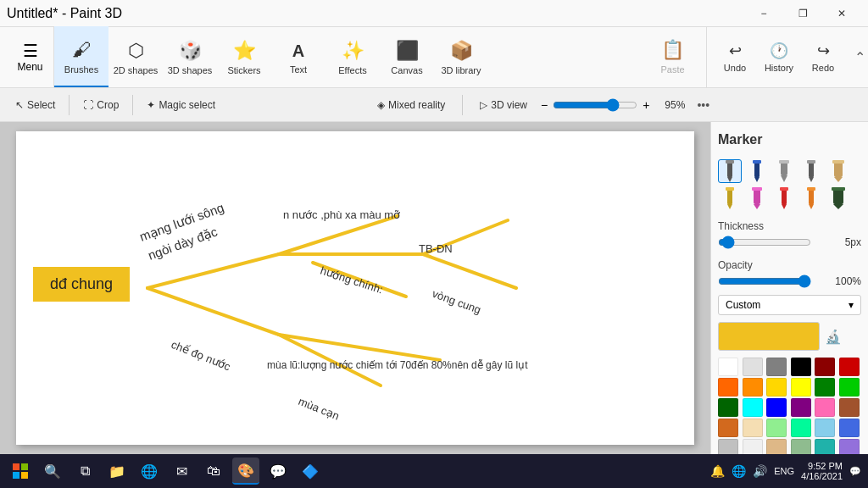 Image resolution: width=868 pixels, height=488 pixels. What do you see at coordinates (779, 58) in the screenshot?
I see `history-button: 🕐 History` at bounding box center [779, 58].